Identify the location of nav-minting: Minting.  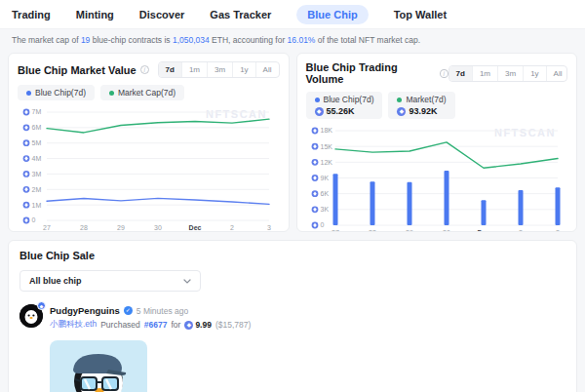
(96, 15).